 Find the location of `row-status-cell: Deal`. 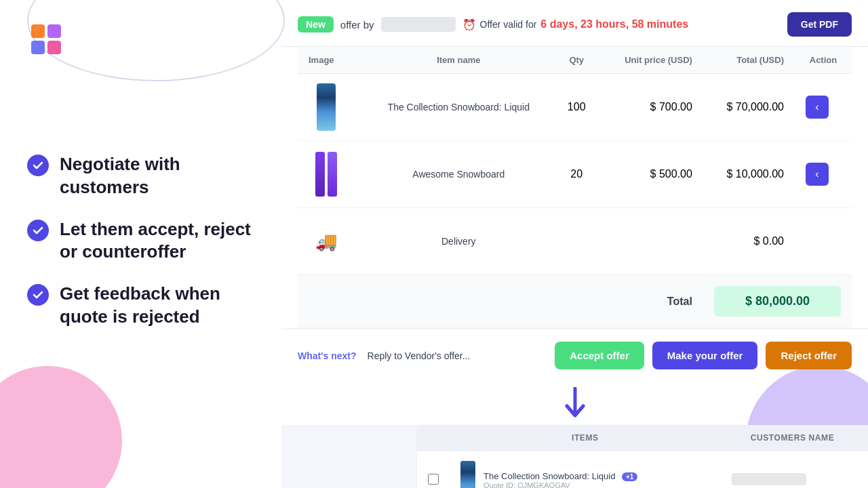

row-status-cell: Deal is located at coordinates (866, 470).